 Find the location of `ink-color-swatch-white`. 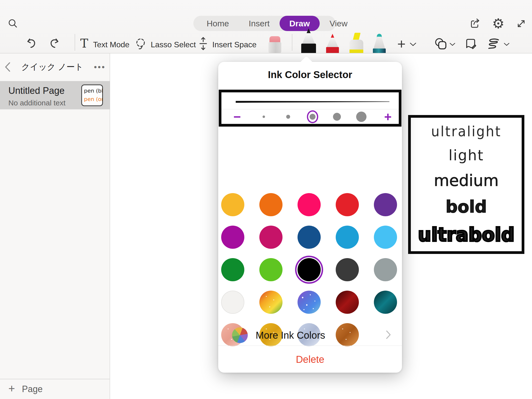

ink-color-swatch-white is located at coordinates (233, 302).